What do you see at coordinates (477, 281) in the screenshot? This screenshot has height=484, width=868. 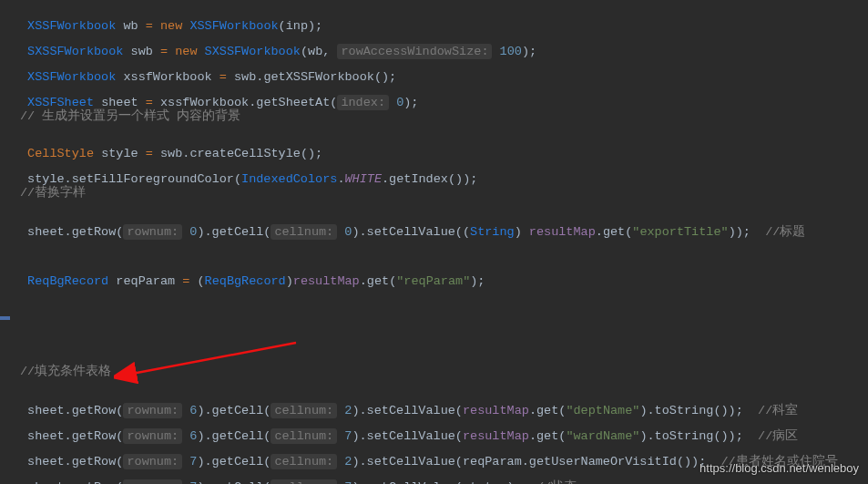 I see `end: );` at bounding box center [477, 281].